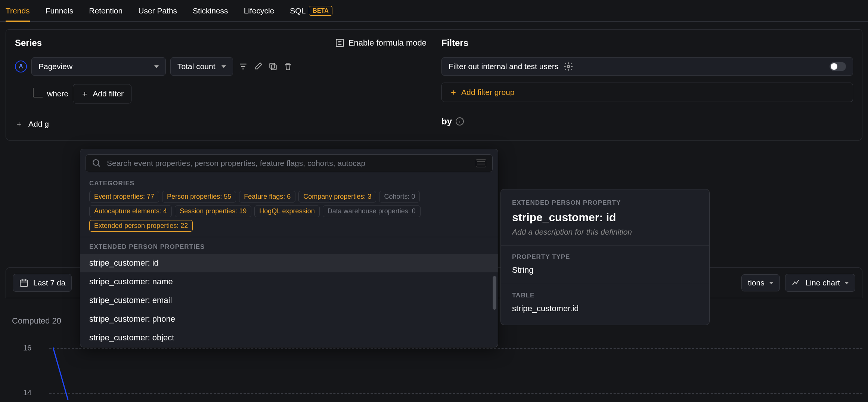 The image size is (868, 402). I want to click on property-type-value: String, so click(605, 270).